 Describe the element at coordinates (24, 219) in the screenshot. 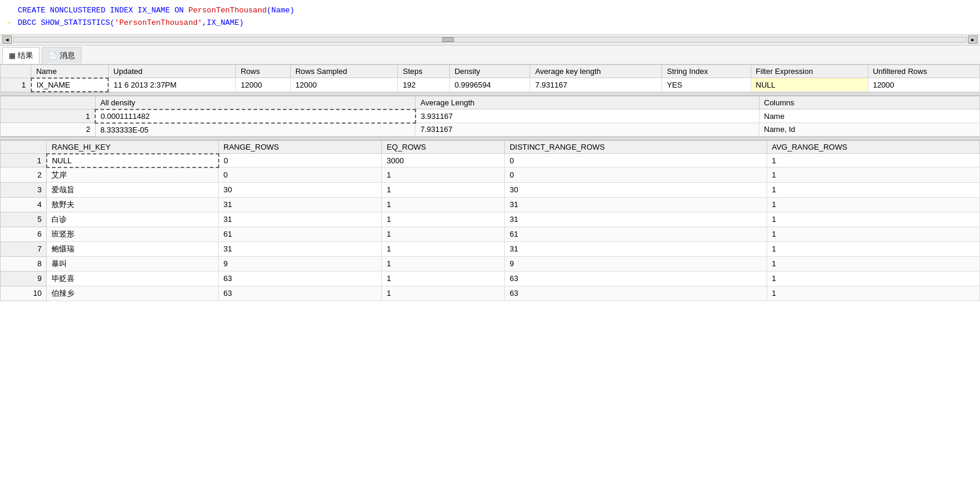

I see `hist-row-5-num: 5` at that location.